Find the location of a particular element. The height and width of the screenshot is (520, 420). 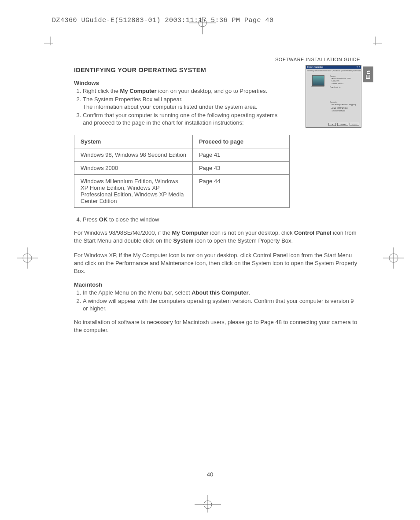

cell-page: Page 43 is located at coordinates (241, 168).